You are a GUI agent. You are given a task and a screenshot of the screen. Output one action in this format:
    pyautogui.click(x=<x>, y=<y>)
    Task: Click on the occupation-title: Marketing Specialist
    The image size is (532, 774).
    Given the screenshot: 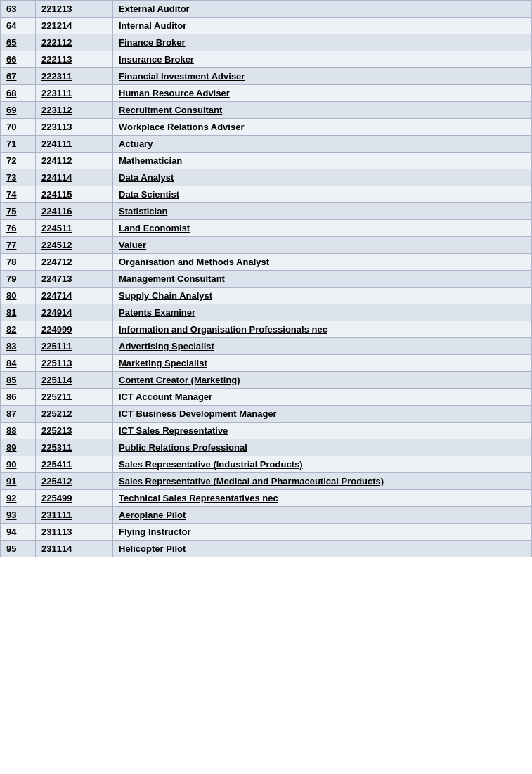 What is the action you would take?
    pyautogui.click(x=323, y=363)
    